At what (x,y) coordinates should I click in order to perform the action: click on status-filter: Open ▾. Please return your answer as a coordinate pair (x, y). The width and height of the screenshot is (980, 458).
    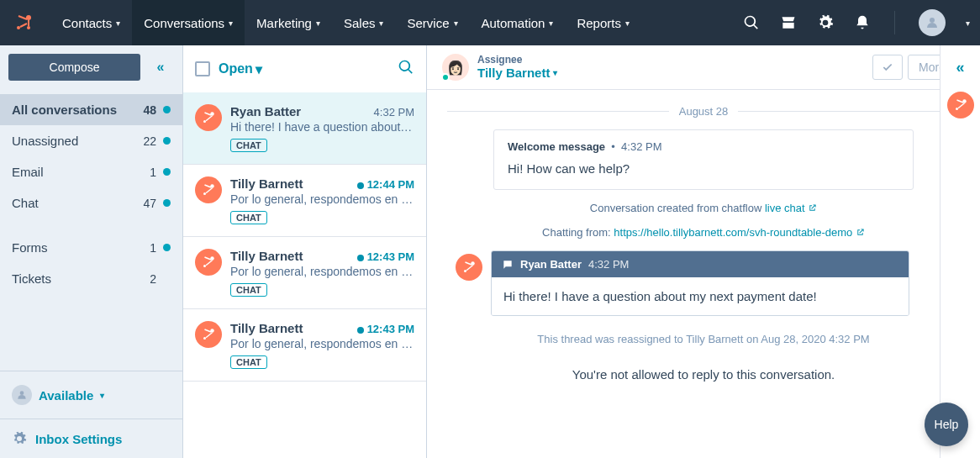
    Looking at the image, I should click on (240, 69).